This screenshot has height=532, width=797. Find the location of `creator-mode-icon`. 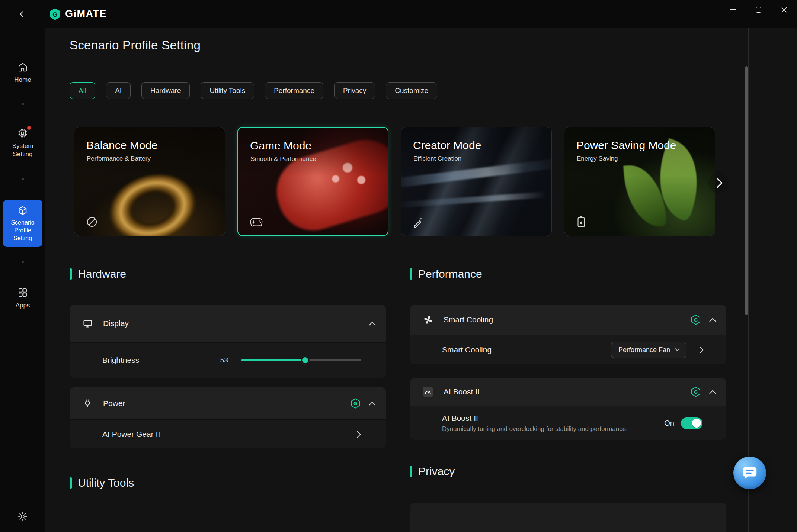

creator-mode-icon is located at coordinates (419, 222).